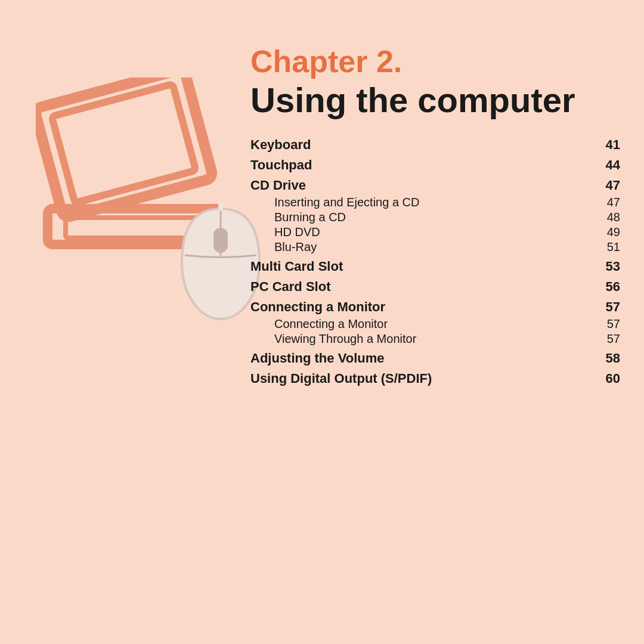  What do you see at coordinates (423, 267) in the screenshot?
I see `toc-label: Multi Card Slot` at bounding box center [423, 267].